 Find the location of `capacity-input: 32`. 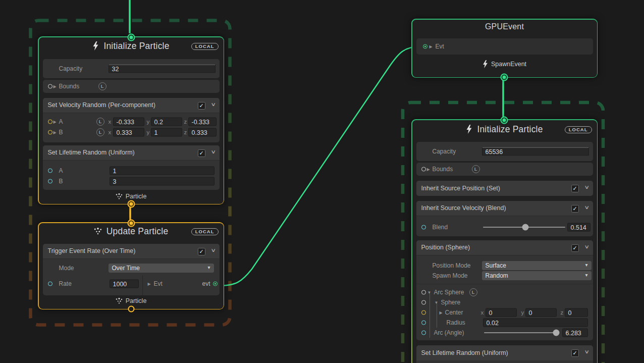

capacity-input: 32 is located at coordinates (162, 69).